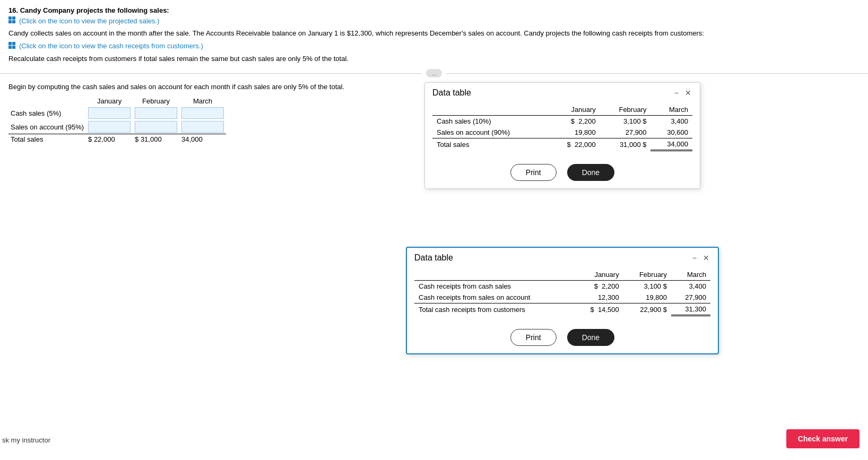 Image resolution: width=868 pixels, height=460 pixels. What do you see at coordinates (490, 133) in the screenshot?
I see `modal1-sales-acct-label: Sales on account (90%)` at bounding box center [490, 133].